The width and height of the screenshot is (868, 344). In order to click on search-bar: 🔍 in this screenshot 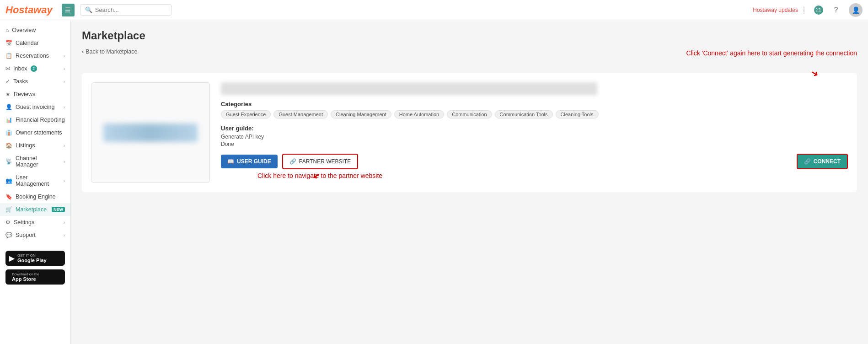, I will do `click(126, 10)`.